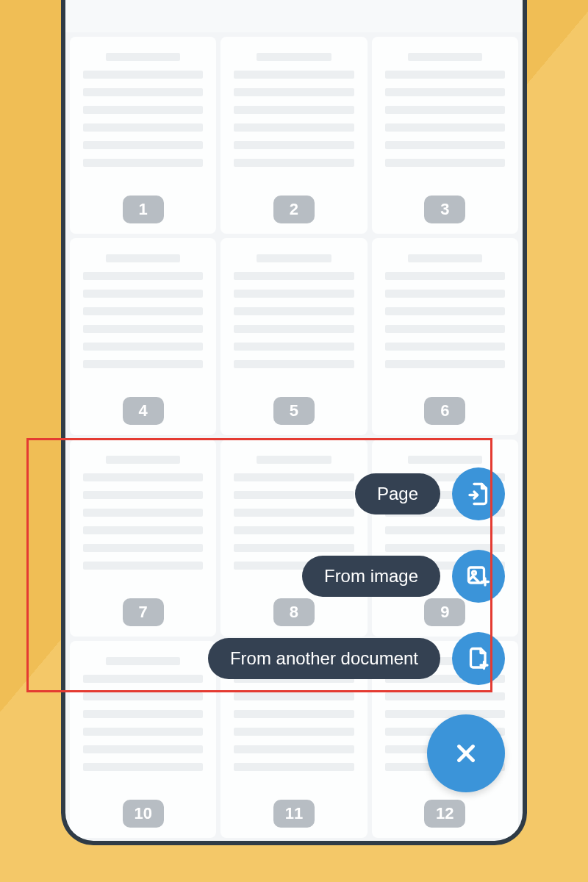  Describe the element at coordinates (294, 16) in the screenshot. I see `status-bar` at that location.